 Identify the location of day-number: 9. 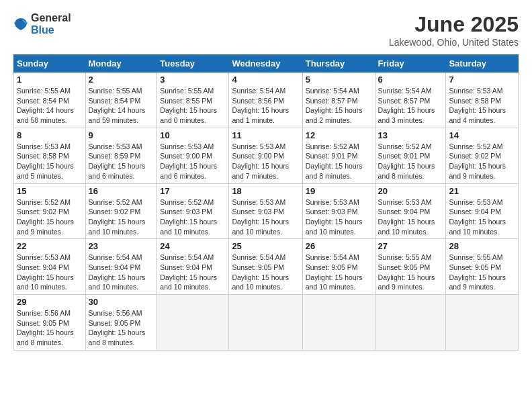
(122, 136).